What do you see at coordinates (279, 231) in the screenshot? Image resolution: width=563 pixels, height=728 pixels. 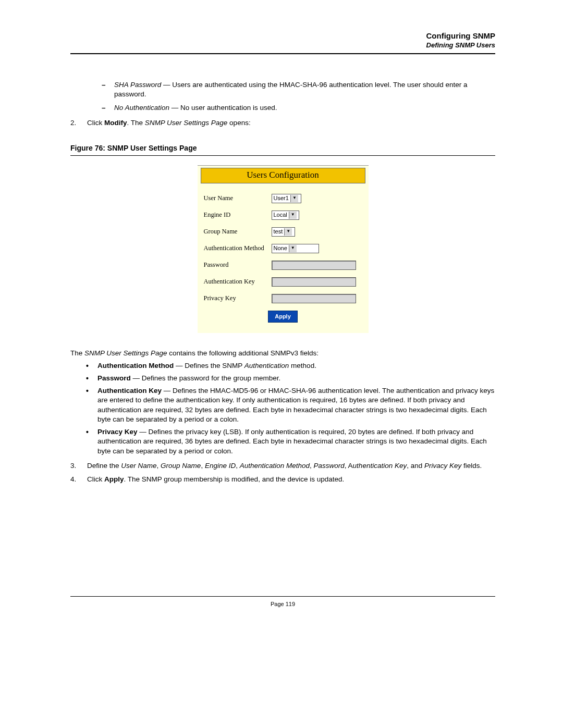 I see `select-groupname-value: test` at bounding box center [279, 231].